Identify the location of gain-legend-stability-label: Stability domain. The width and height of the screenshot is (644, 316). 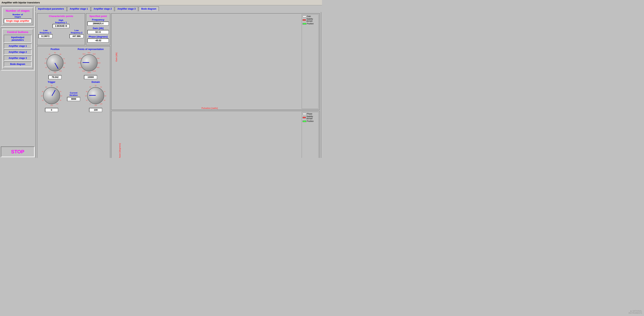
(312, 20).